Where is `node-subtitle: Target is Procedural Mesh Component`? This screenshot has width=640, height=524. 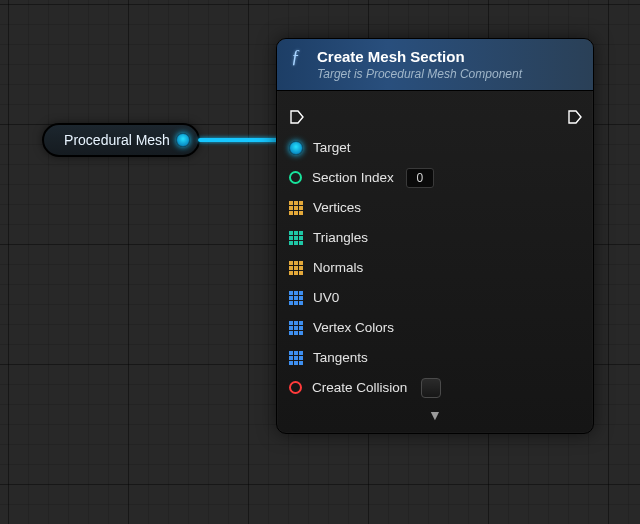
node-subtitle: Target is Procedural Mesh Component is located at coordinates (420, 74).